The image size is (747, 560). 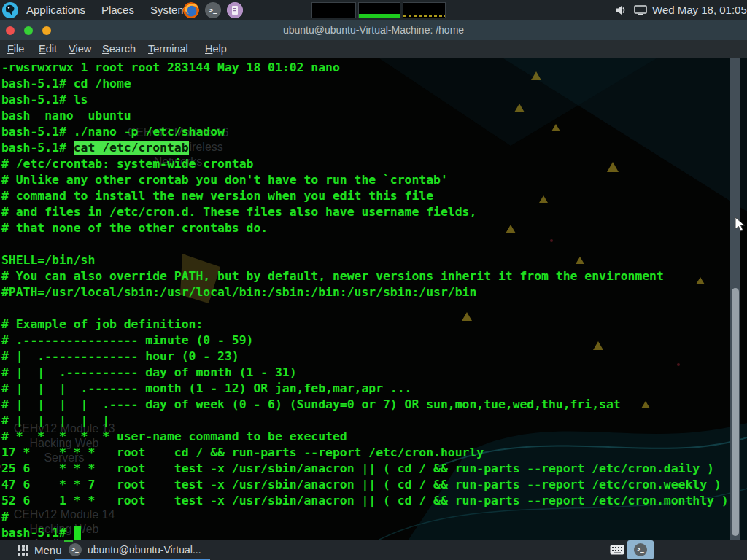 What do you see at coordinates (118, 10) in the screenshot?
I see `panel-menu-places: Places` at bounding box center [118, 10].